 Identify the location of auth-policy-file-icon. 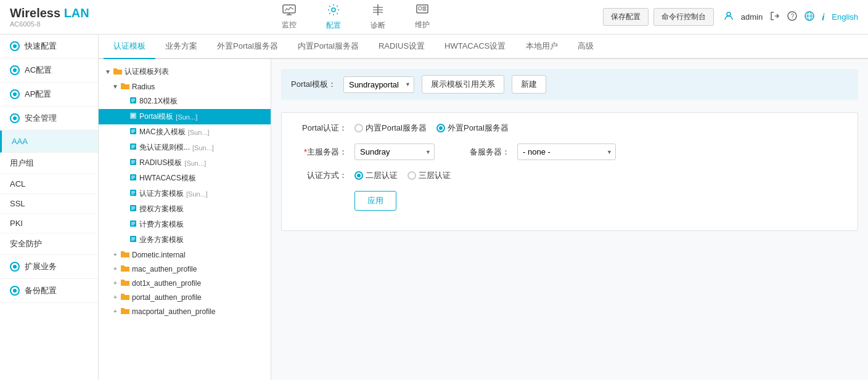
(133, 209).